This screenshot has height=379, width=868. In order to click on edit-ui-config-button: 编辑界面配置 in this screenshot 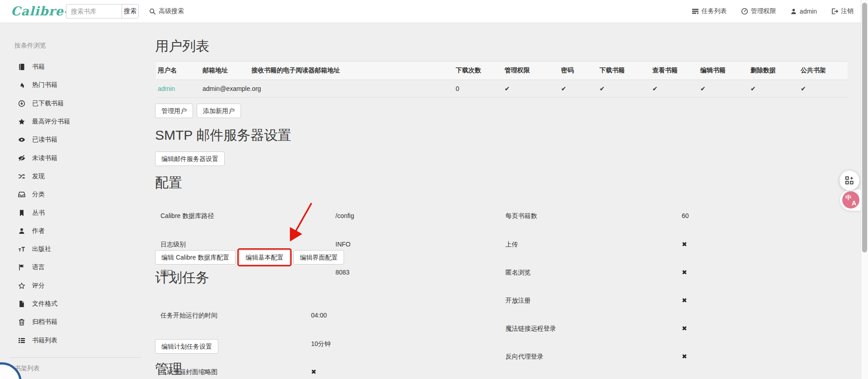, I will do `click(319, 257)`.